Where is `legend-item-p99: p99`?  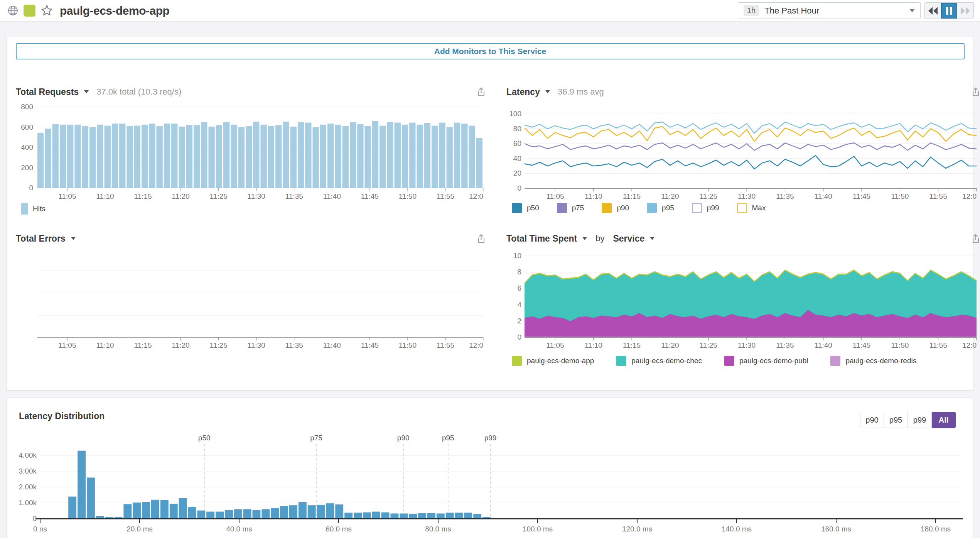 legend-item-p99: p99 is located at coordinates (706, 208).